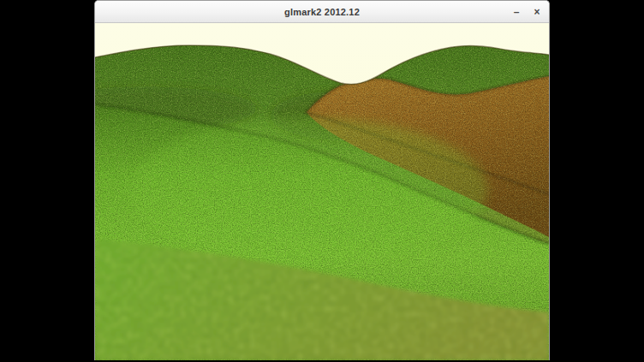 Image resolution: width=644 pixels, height=362 pixels. I want to click on titlebar: glmark2 2012.12 – ×, so click(322, 12).